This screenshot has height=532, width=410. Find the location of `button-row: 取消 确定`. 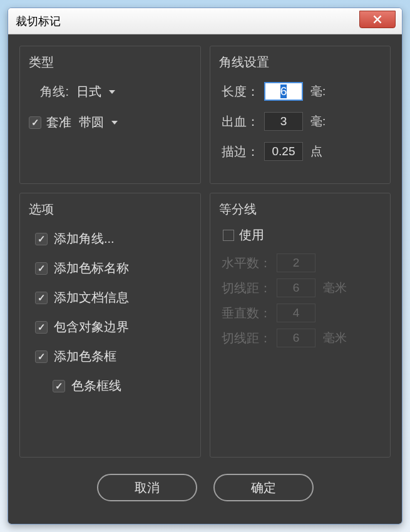

button-row: 取消 确定 is located at coordinates (205, 489).